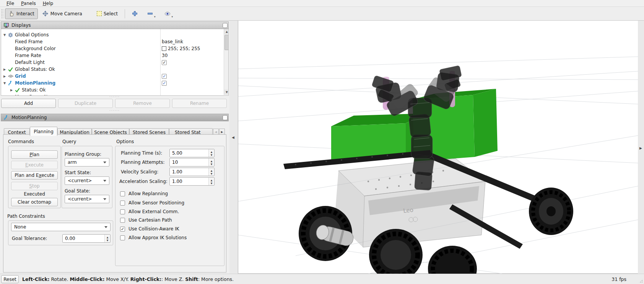  I want to click on tree-row-label: Move Group Namespace, so click(42, 95).